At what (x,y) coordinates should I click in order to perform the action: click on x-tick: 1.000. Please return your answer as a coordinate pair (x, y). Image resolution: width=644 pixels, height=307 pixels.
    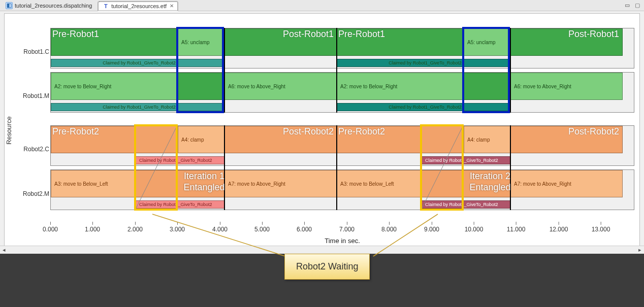
    Looking at the image, I should click on (92, 229).